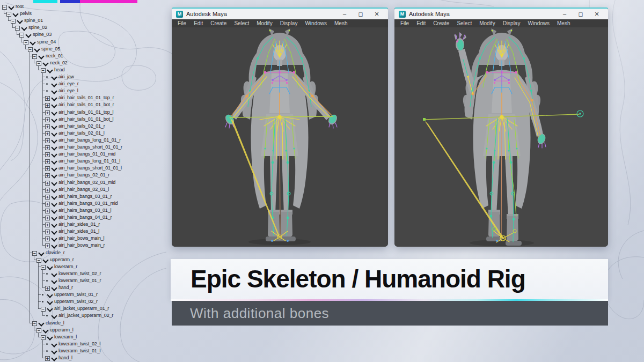  Describe the element at coordinates (78, 105) in the screenshot. I see `outliner-node-airi_hair_tails_01_01_bot_r: +airi_hair_tails_01_01_bot_r` at that location.